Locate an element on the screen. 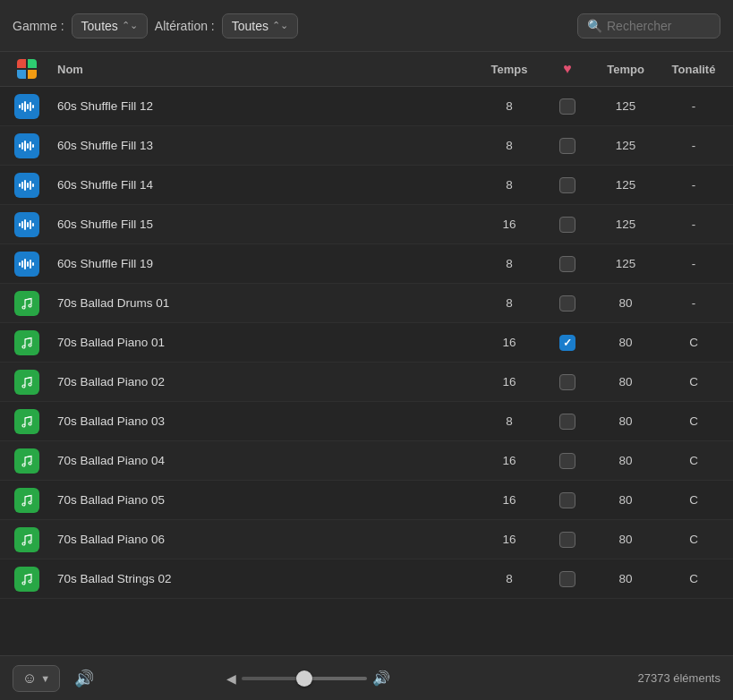 The image size is (733, 700). menu-chevron-icon: ▼ is located at coordinates (45, 679).